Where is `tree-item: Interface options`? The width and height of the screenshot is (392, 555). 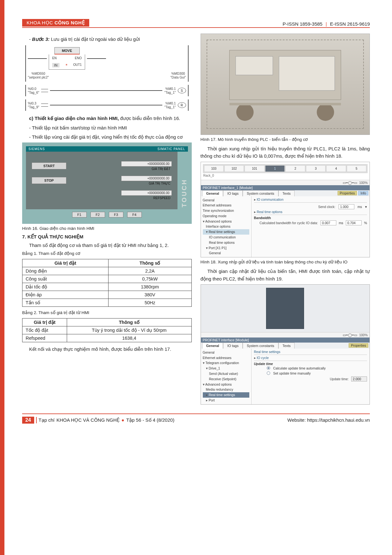
tree-item: Interface options is located at coordinates (226, 227).